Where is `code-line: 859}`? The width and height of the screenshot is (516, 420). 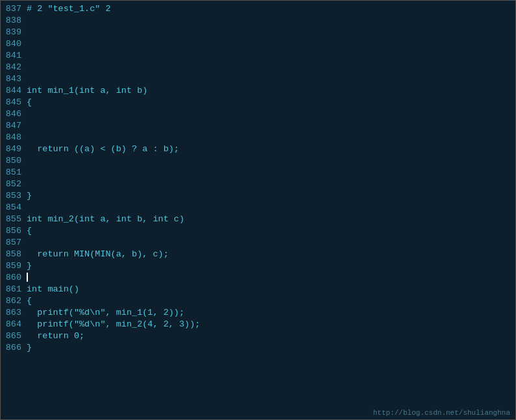
code-line: 859} is located at coordinates (258, 266).